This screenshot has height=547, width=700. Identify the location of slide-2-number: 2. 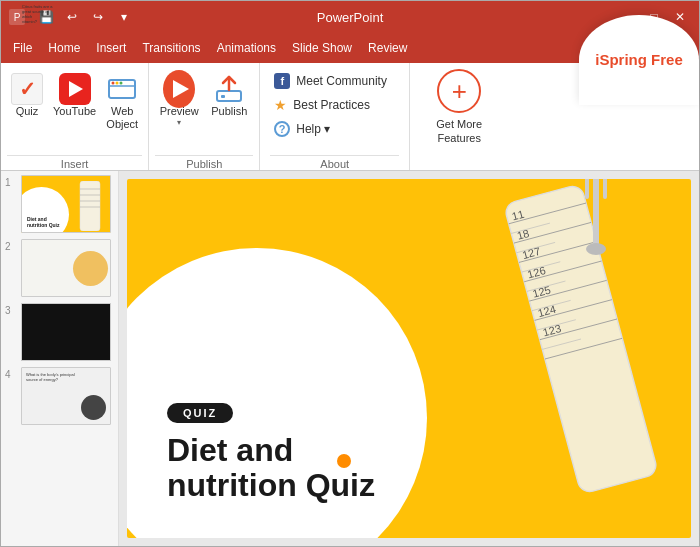
(11, 246).